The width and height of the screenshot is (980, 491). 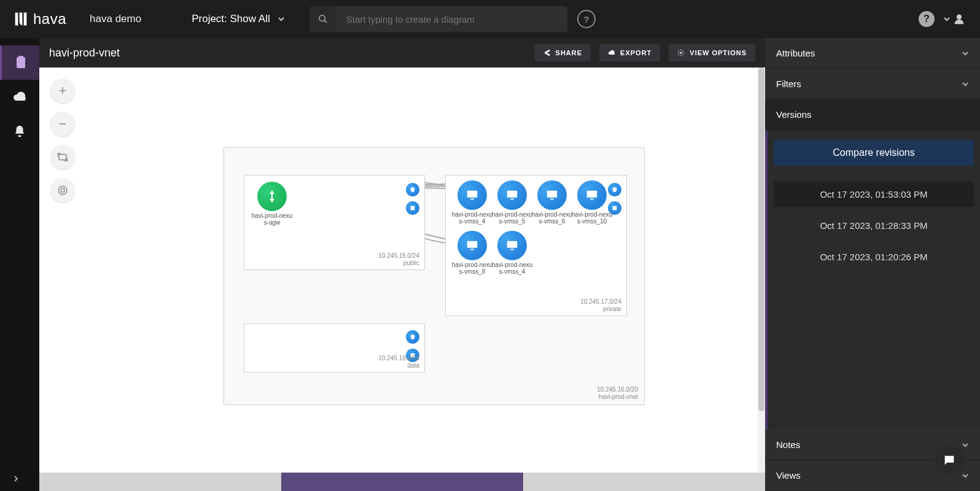 What do you see at coordinates (21, 63) in the screenshot?
I see `clipboard-icon` at bounding box center [21, 63].